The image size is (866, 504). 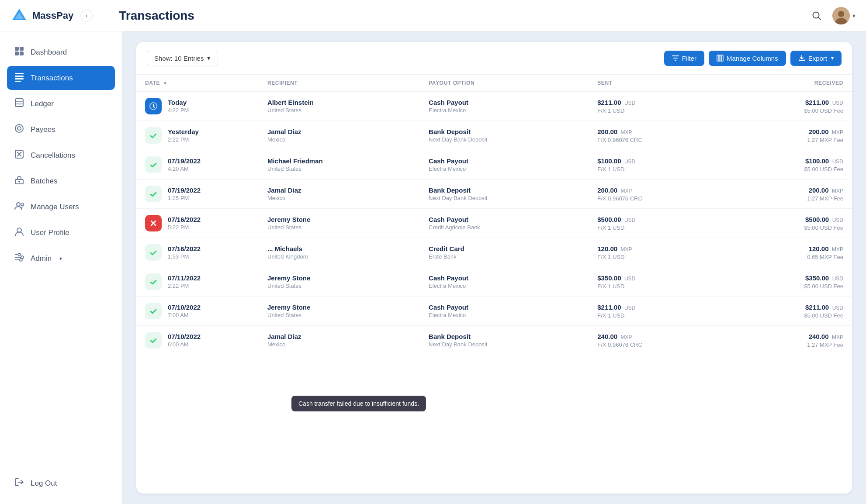 I want to click on cell-received: $350.00 USD $5.00 USD Fee, so click(x=789, y=282).